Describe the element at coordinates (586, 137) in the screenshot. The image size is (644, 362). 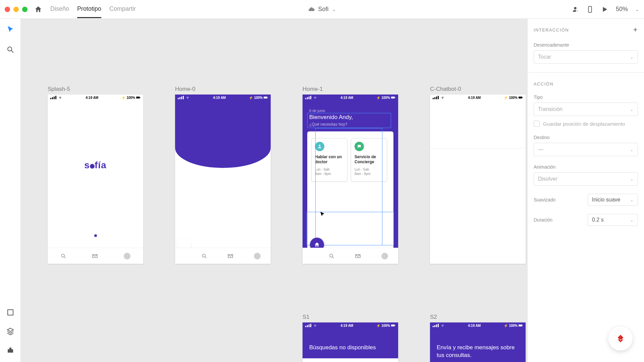
I see `destination-label: Destino` at that location.